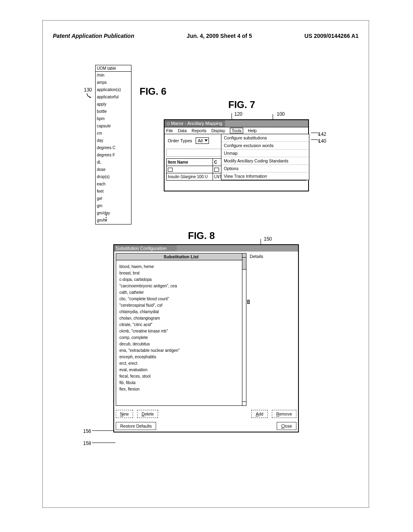 This screenshot has width=413, height=532. What do you see at coordinates (244, 403) in the screenshot?
I see `scroll-down-icon` at bounding box center [244, 403].